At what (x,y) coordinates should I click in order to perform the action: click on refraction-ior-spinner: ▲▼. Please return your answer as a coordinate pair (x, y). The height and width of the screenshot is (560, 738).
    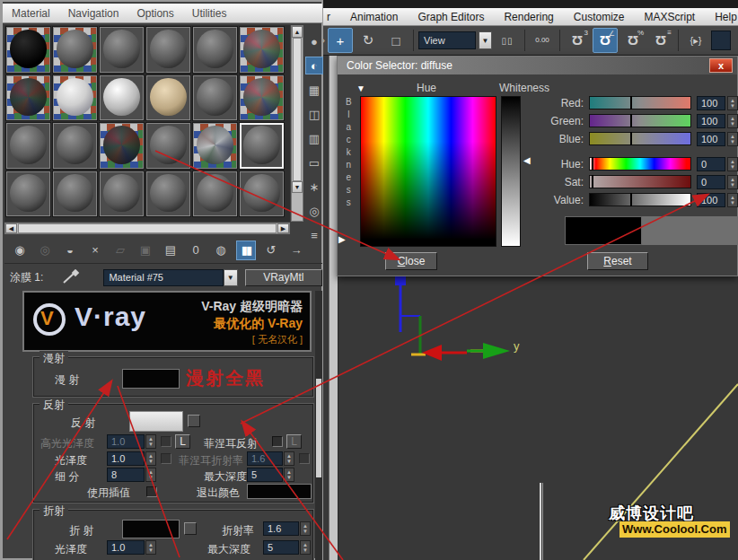
    Looking at the image, I should click on (305, 529).